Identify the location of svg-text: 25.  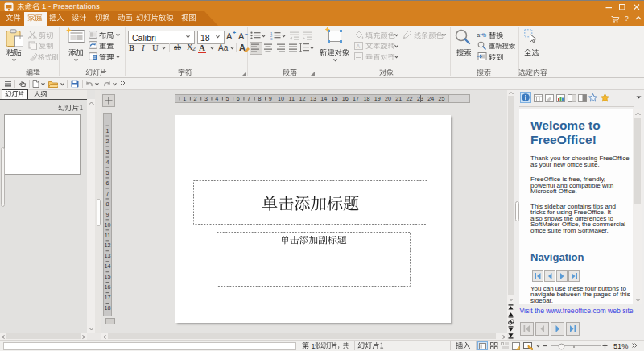
(442, 98).